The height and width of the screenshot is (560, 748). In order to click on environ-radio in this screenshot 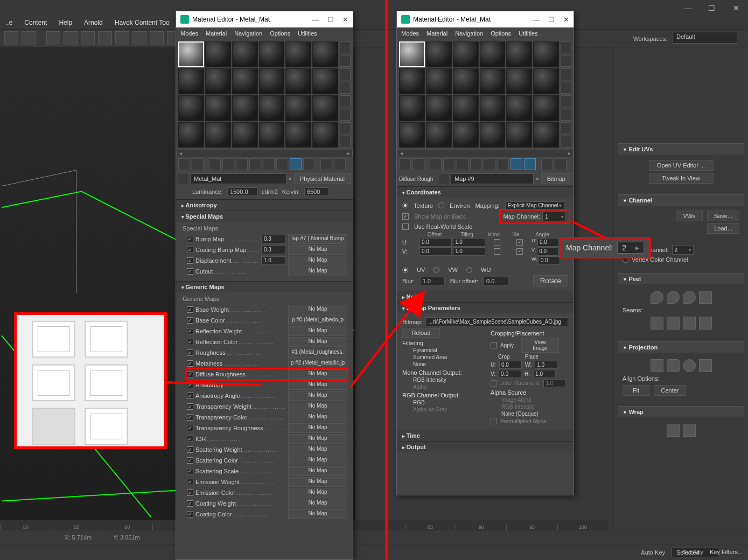, I will do `click(442, 206)`.